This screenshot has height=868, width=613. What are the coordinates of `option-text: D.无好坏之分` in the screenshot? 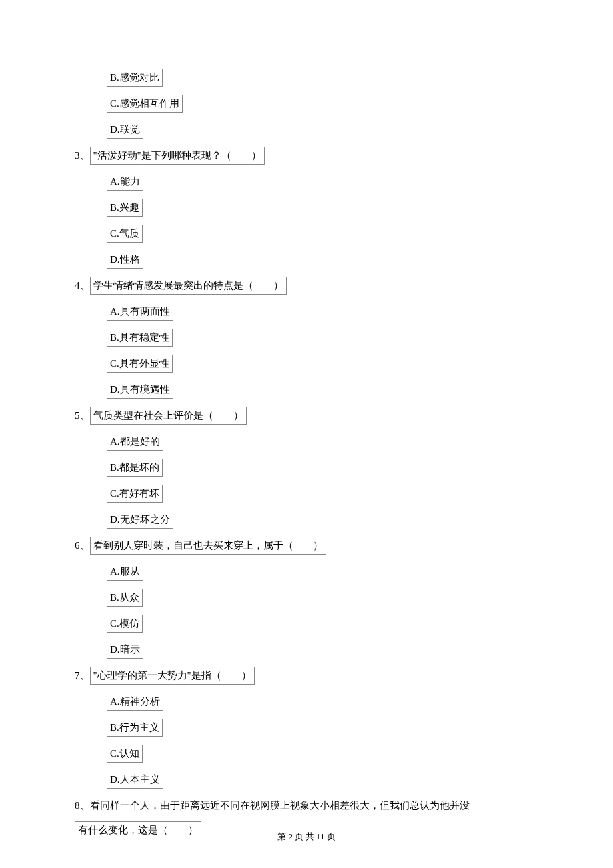 It's located at (140, 520).